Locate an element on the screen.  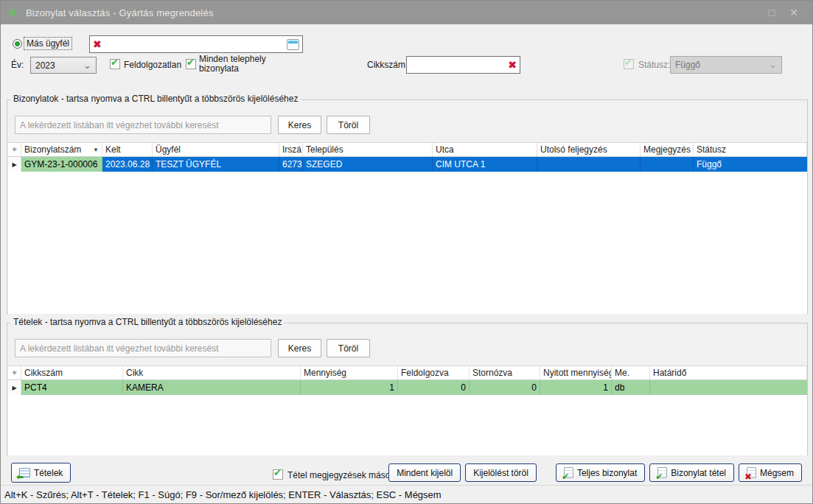
bizonylatok-torol-button: Töröl is located at coordinates (348, 125).